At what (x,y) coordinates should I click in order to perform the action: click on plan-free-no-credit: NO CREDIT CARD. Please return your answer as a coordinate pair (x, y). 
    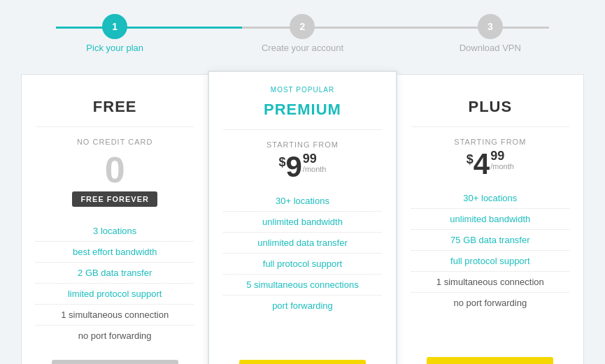
    Looking at the image, I should click on (115, 142).